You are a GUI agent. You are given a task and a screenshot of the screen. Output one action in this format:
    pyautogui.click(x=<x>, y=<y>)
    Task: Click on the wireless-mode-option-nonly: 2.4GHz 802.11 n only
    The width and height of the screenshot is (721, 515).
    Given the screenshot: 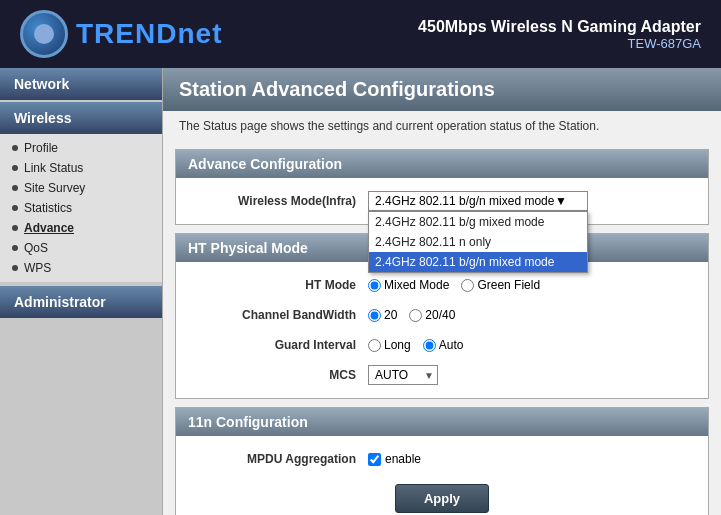 What is the action you would take?
    pyautogui.click(x=478, y=242)
    